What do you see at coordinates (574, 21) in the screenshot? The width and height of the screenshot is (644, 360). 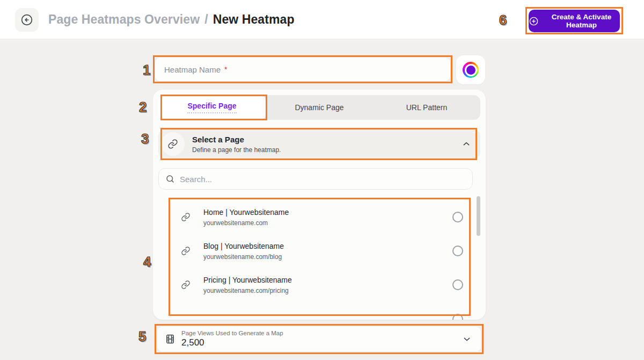 I see `create-activate-heatmap-button: Create & Activate Heatmap` at bounding box center [574, 21].